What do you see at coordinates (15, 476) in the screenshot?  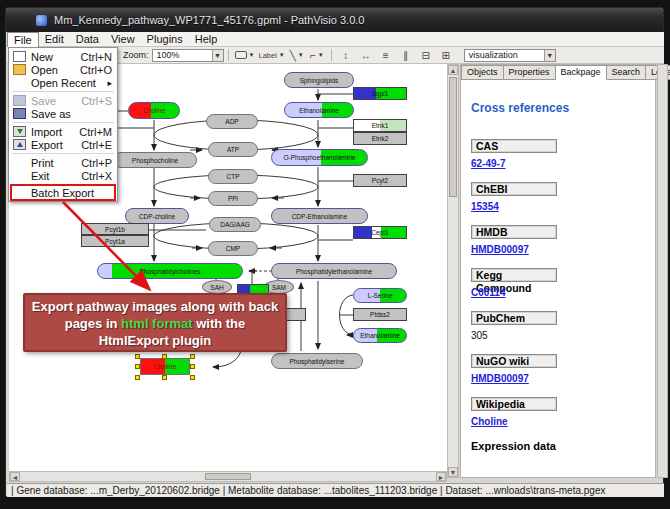 I see `scroll-left-icon: ◄` at bounding box center [15, 476].